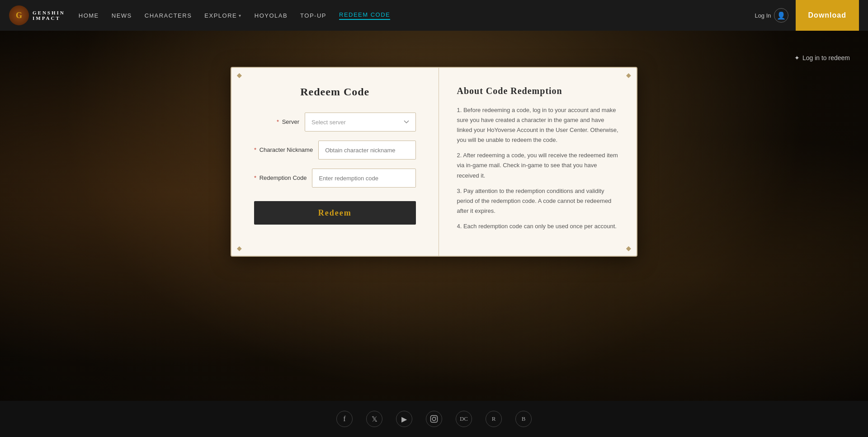 The width and height of the screenshot is (868, 437). Describe the element at coordinates (335, 213) in the screenshot. I see `redeem-button: Redeem` at that location.